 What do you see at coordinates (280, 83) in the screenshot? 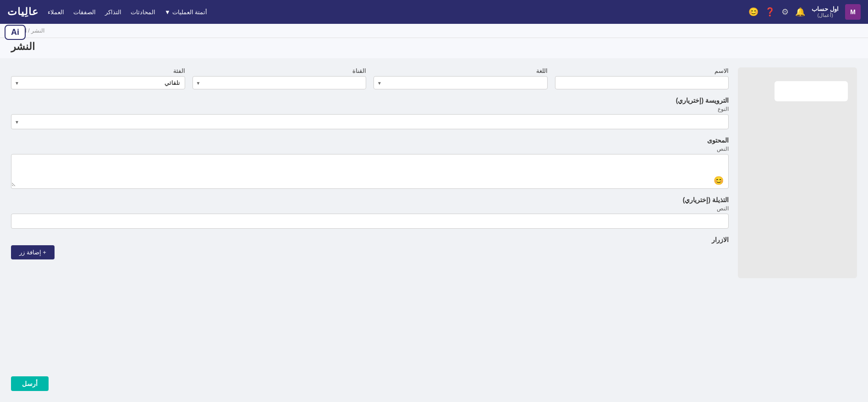
I see `channel-select` at bounding box center [280, 83].